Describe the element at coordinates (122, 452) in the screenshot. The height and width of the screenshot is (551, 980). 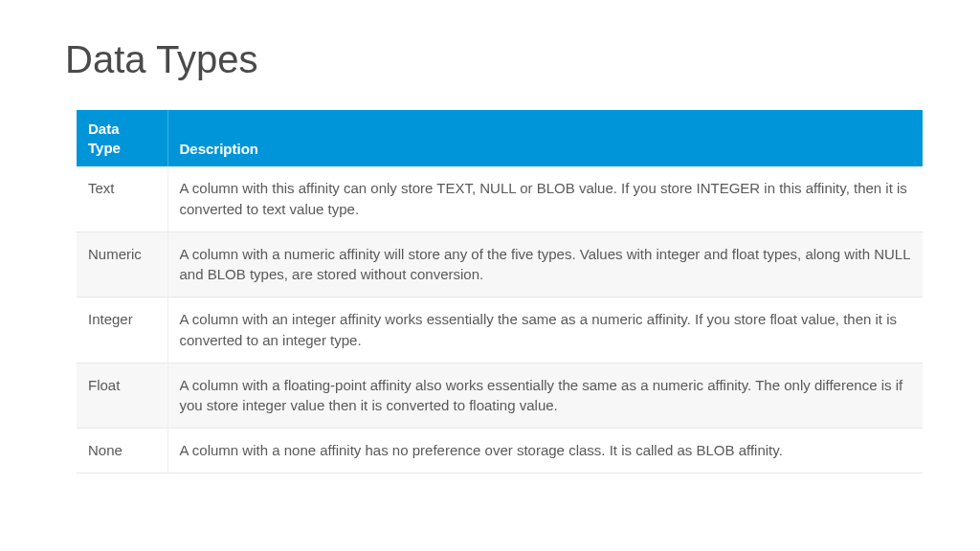
I see `cell-type: None` at that location.